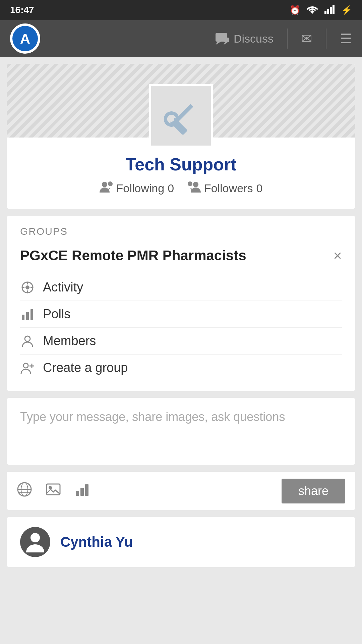  I want to click on following-stat: Following 0, so click(137, 189).